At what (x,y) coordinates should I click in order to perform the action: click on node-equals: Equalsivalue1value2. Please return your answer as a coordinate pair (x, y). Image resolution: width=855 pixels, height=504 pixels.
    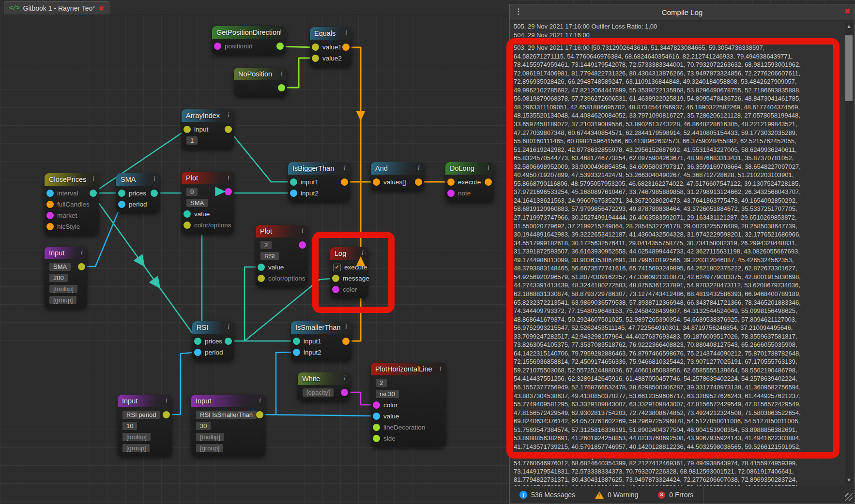
    Looking at the image, I should click on (331, 47).